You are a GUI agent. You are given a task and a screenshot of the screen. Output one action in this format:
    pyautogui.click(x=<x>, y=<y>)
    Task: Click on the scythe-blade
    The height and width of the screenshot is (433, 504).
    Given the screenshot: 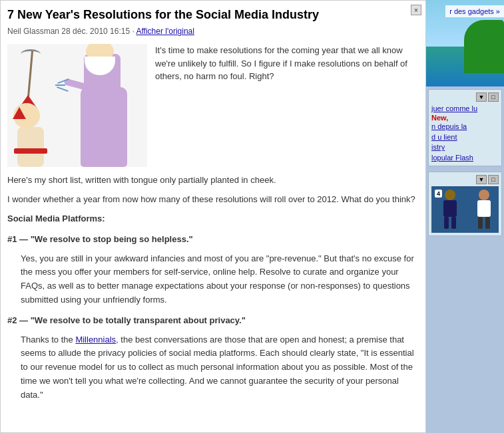 What is the action you would take?
    pyautogui.click(x=31, y=55)
    